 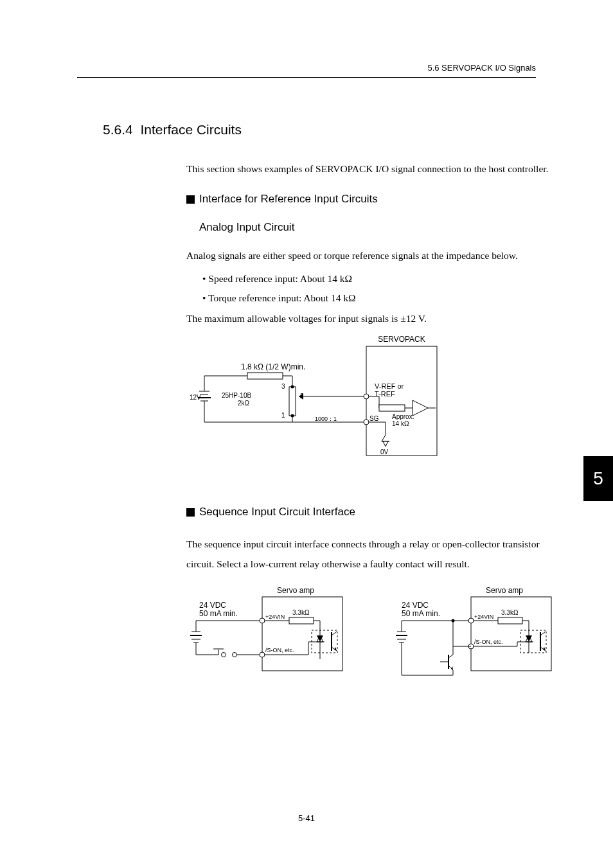 I want to click on pin3-label: 3, so click(x=283, y=387).